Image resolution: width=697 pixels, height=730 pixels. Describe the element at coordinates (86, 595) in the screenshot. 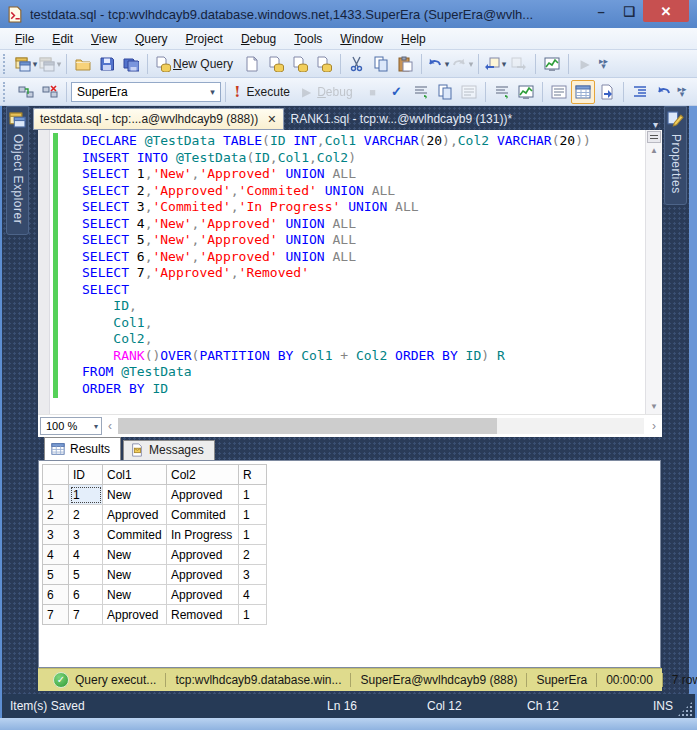

I see `grid-cell: 6` at that location.